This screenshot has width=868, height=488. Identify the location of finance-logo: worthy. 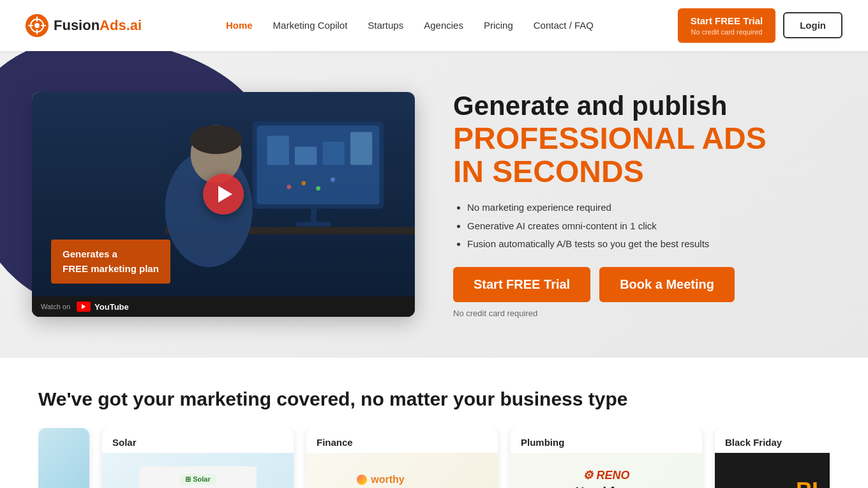
(402, 480).